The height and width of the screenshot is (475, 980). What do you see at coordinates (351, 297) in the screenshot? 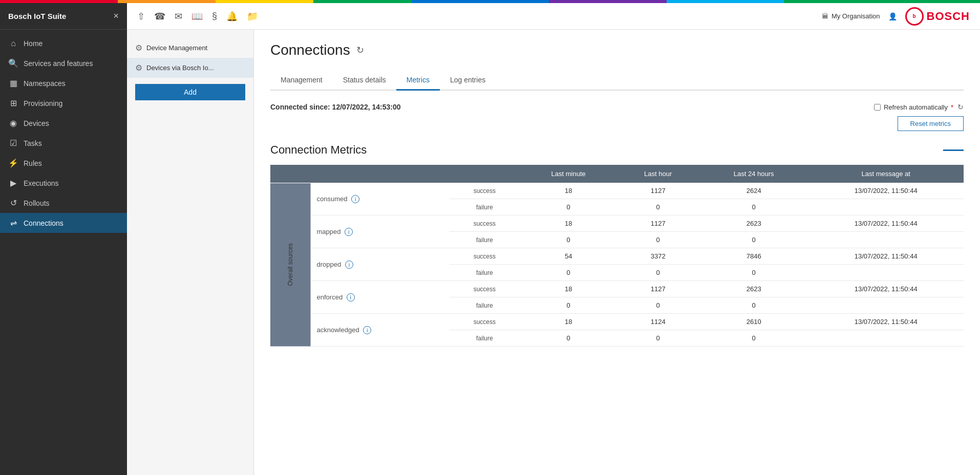
I see `info-icon-enforced: i` at bounding box center [351, 297].